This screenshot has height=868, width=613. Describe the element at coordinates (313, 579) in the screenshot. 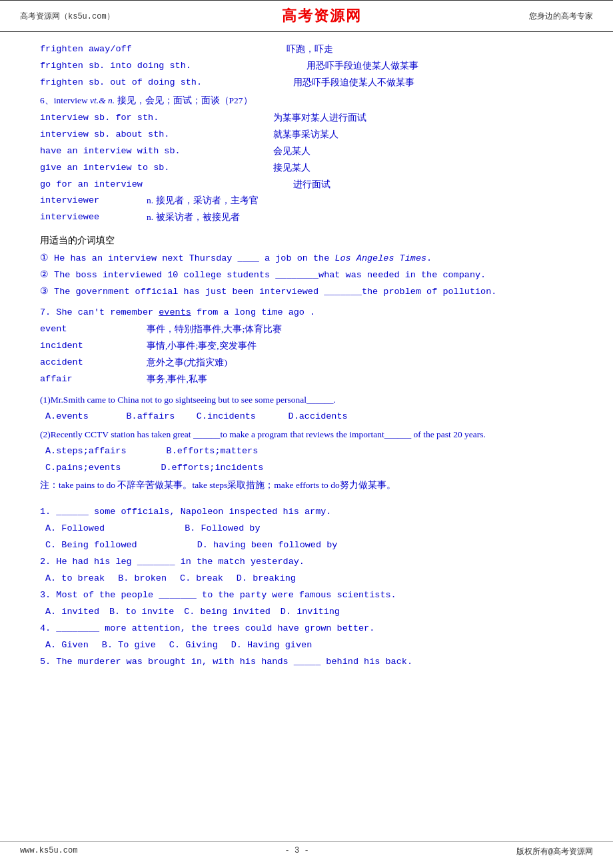

I see `q2-options: A. to break B. broken C. break D. breaki…` at that location.